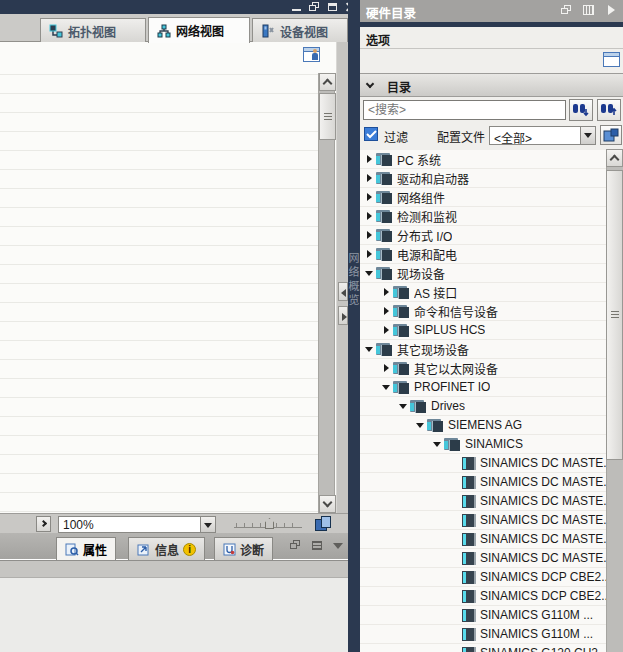 This screenshot has height=652, width=623. What do you see at coordinates (167, 550) in the screenshot?
I see `tab-label: 信息` at bounding box center [167, 550].